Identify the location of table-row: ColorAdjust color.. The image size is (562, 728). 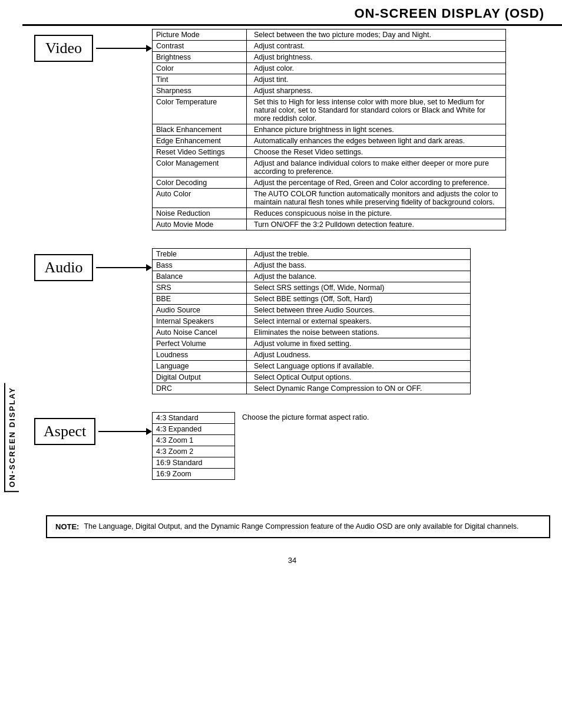
(329, 68).